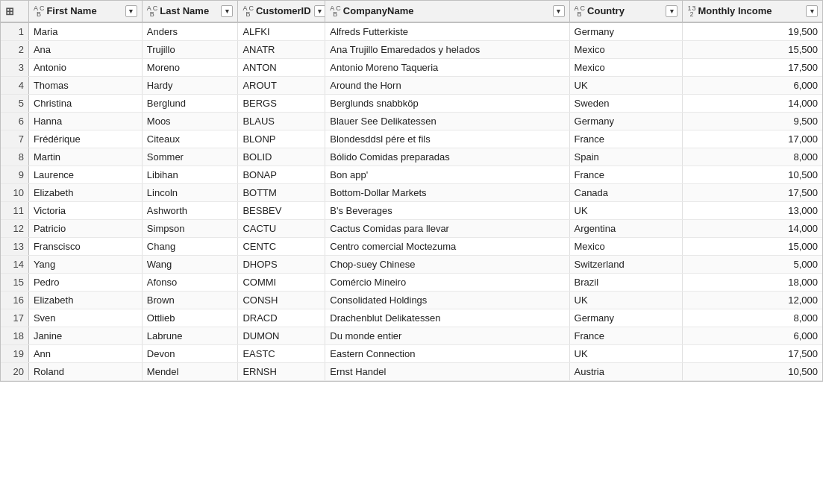 The width and height of the screenshot is (823, 504). I want to click on column-header-country: ABCCountry▾, so click(626, 12).